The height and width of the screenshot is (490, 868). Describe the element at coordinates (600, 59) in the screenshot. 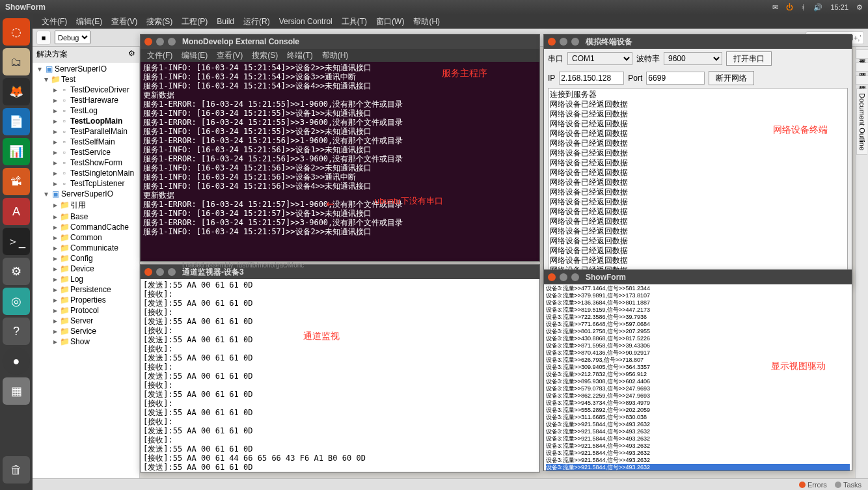

I see `serial-select: COM1` at that location.